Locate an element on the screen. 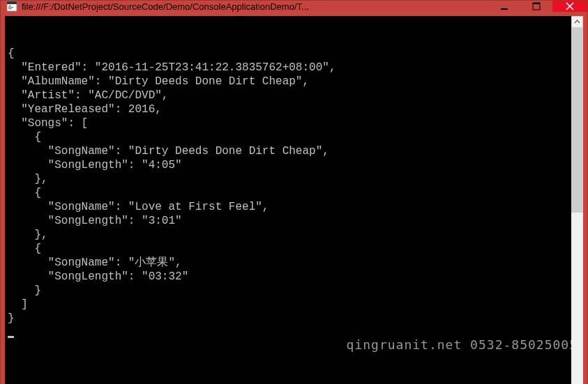 The height and width of the screenshot is (384, 588). window-controls is located at coordinates (538, 6).